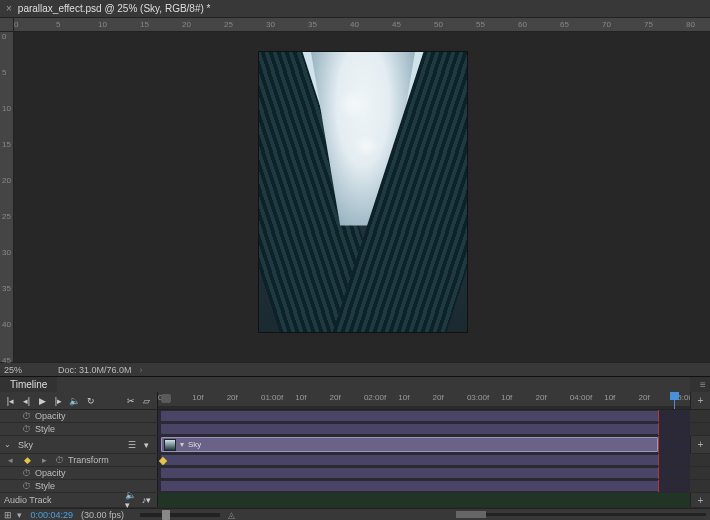 The width and height of the screenshot is (710, 520). What do you see at coordinates (355, 384) in the screenshot?
I see `timeline-tab-bar: Timeline ≡` at bounding box center [355, 384].